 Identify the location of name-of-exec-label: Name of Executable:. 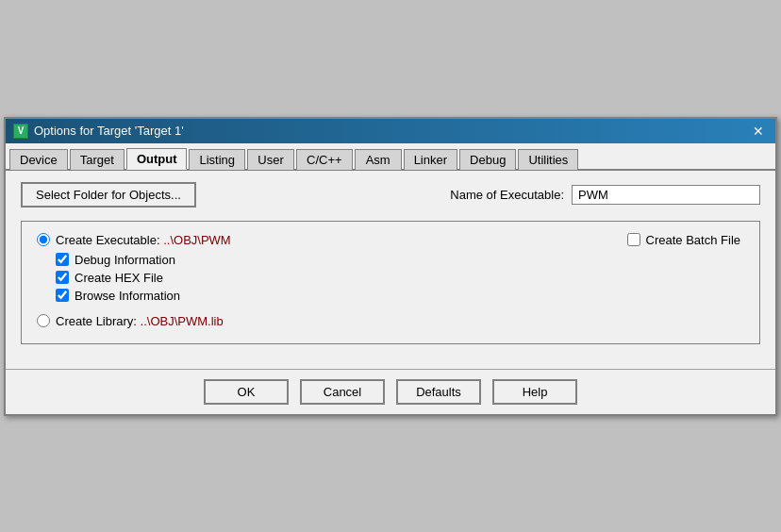
(507, 194).